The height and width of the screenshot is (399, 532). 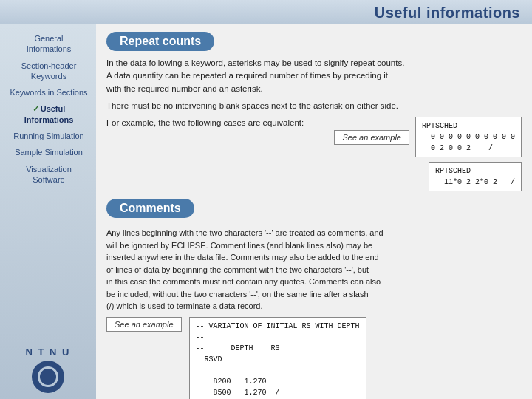 I want to click on ntnu-inner-circle, so click(x=48, y=377).